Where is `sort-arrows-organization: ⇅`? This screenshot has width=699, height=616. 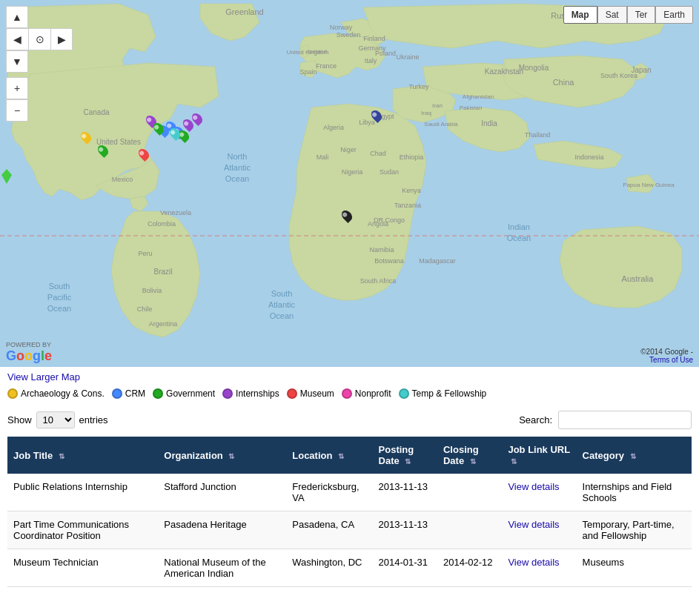 sort-arrows-organization: ⇅ is located at coordinates (231, 457).